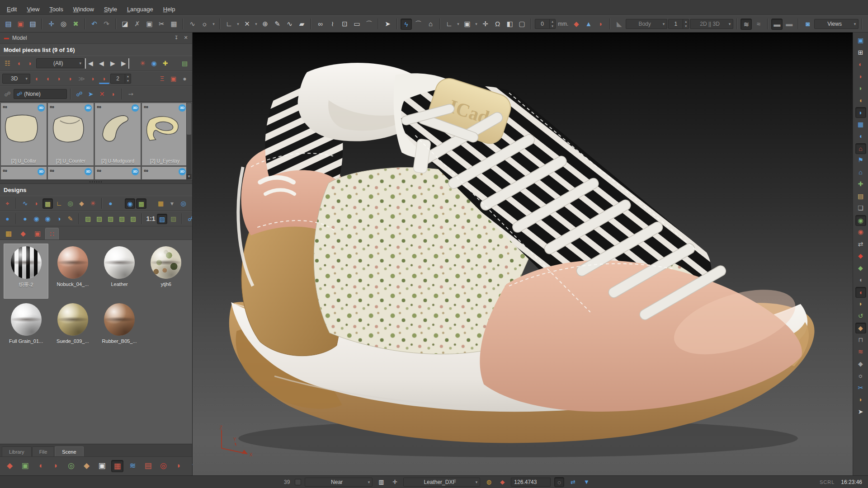 The height and width of the screenshot is (488, 868). Describe the element at coordinates (118, 134) in the screenshot. I see `piece-cell-mudguard: ∞ 3D [2] U-Mudguard` at that location.